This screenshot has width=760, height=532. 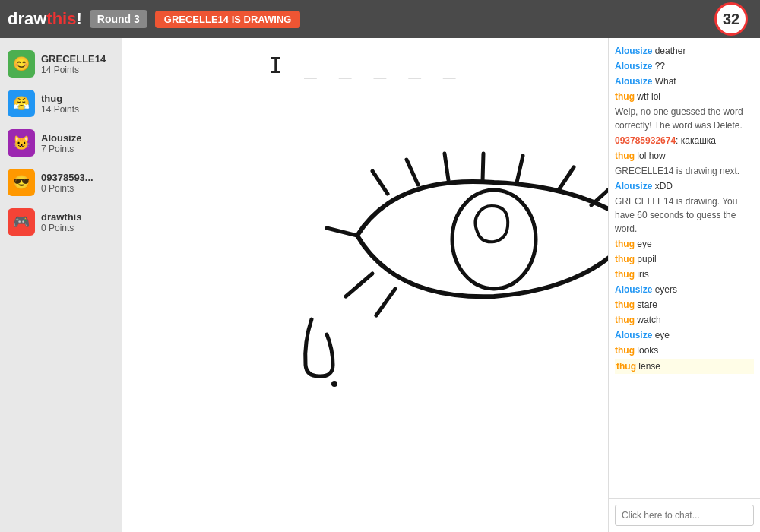 What do you see at coordinates (684, 350) in the screenshot?
I see `chat-message: thug looks` at bounding box center [684, 350].